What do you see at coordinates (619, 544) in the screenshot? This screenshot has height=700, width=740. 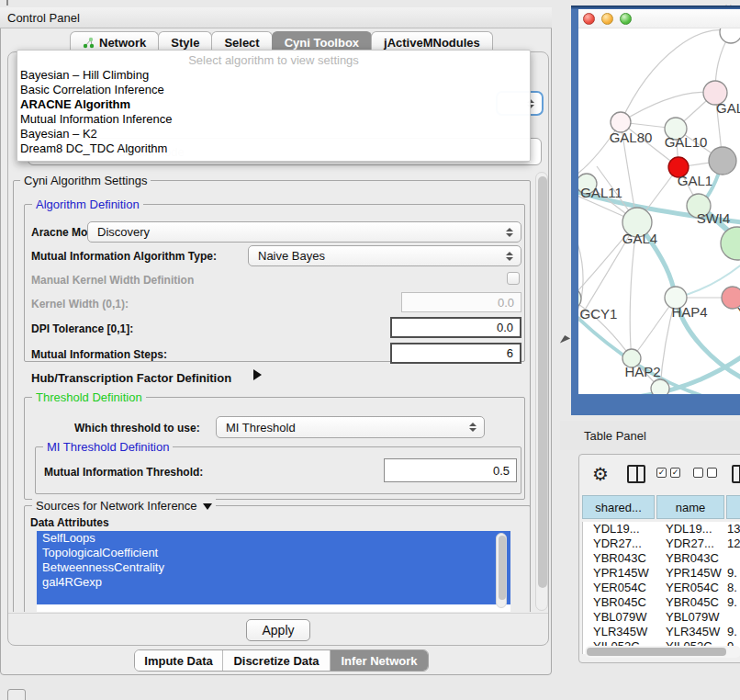 I see `table-cell: YDR27...` at bounding box center [619, 544].